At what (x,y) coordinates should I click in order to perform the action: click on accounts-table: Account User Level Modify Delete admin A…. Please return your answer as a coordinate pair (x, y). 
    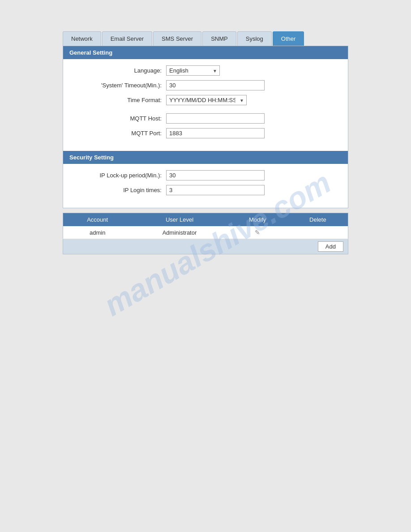
    Looking at the image, I should click on (206, 226).